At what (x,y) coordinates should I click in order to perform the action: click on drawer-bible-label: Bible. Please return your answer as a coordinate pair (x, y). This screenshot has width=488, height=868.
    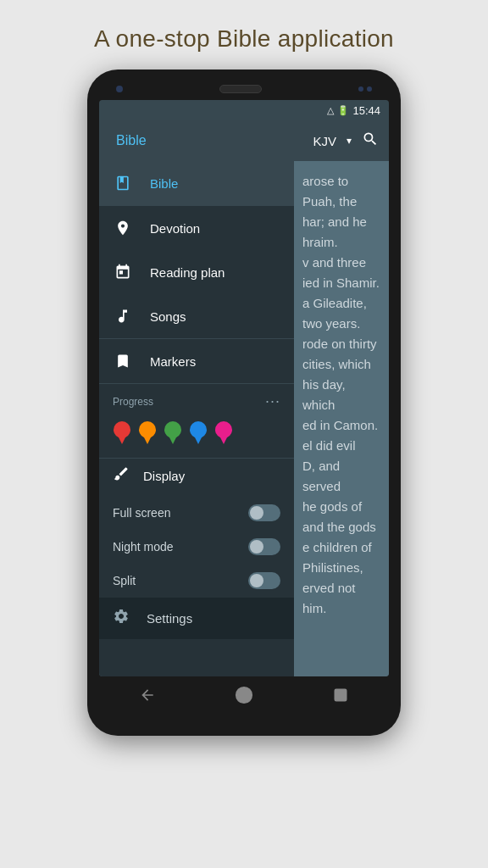
    Looking at the image, I should click on (164, 183).